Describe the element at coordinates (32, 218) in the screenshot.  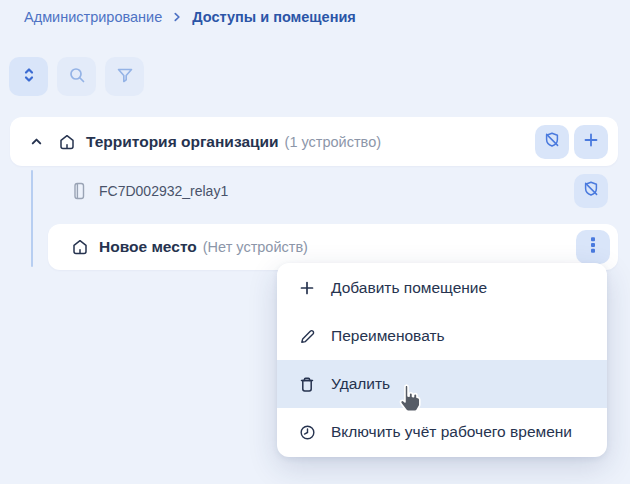
I see `tree-connector-line` at that location.